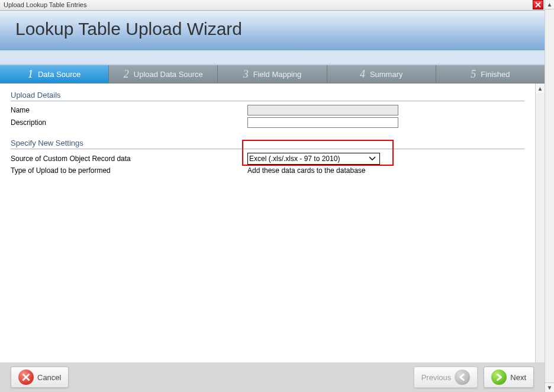  I want to click on step-number: 4, so click(362, 75).